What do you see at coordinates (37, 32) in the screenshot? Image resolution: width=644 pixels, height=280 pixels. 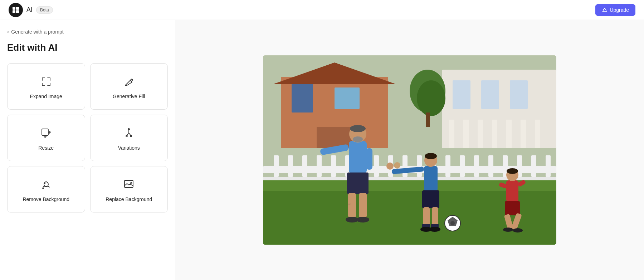 I see `back-nav-label: Generate with a prompt` at bounding box center [37, 32].